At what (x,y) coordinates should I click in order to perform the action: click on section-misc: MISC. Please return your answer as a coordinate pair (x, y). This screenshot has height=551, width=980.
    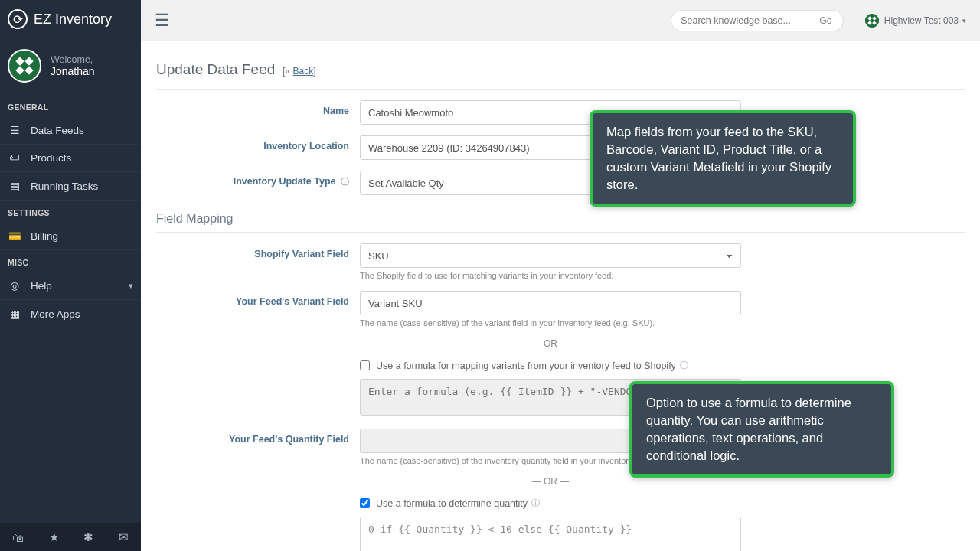
    Looking at the image, I should click on (70, 261).